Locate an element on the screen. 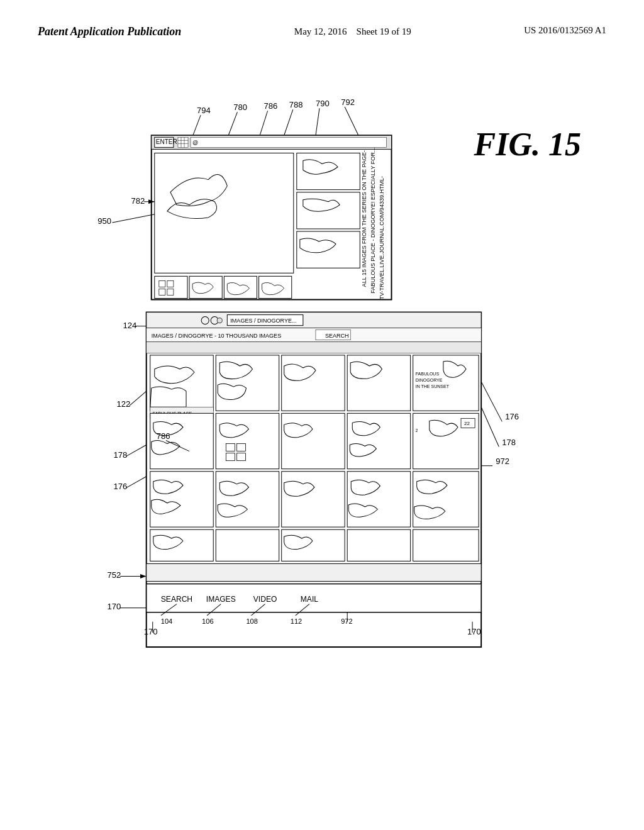 Image resolution: width=644 pixels, height=830 pixels. svg-text: DINOGORYE is located at coordinates (429, 380).